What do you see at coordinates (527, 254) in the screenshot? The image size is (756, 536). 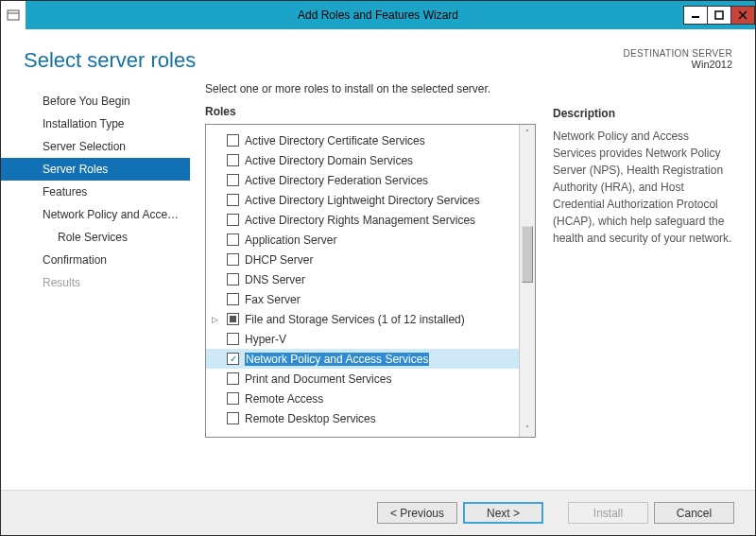 I see `scroll-thumb` at bounding box center [527, 254].